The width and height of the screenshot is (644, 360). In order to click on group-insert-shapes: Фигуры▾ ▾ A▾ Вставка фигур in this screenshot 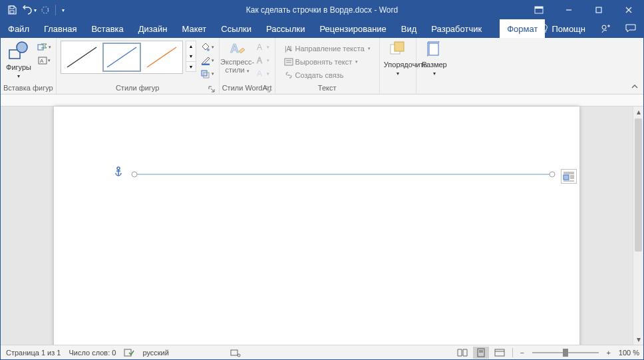, I will do `click(29, 66)`.